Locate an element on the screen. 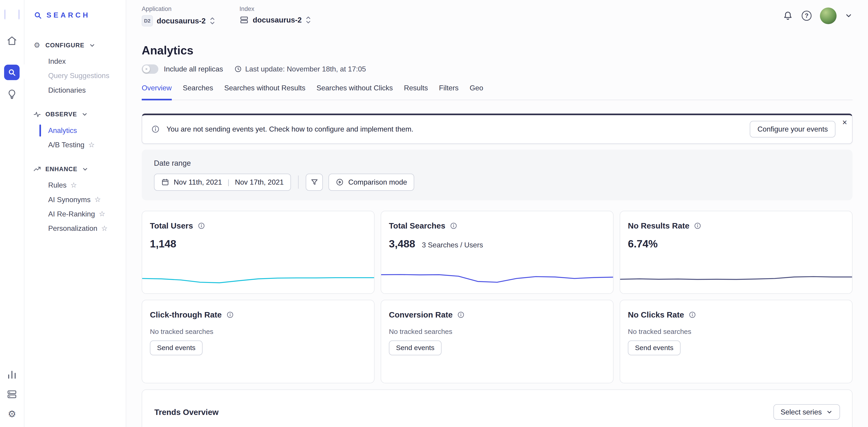 Image resolution: width=868 pixels, height=427 pixels. select-series-dropdown: Select series is located at coordinates (807, 412).